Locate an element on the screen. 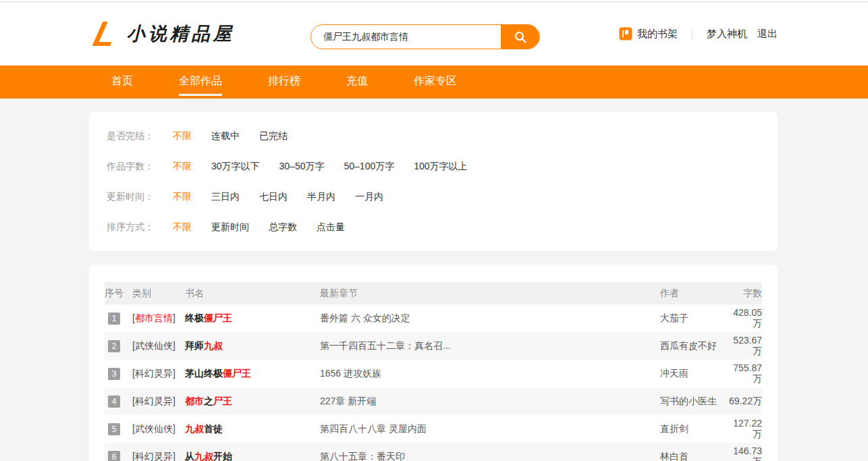  book-title-link: 茅山终极僵尸王 is located at coordinates (252, 374).